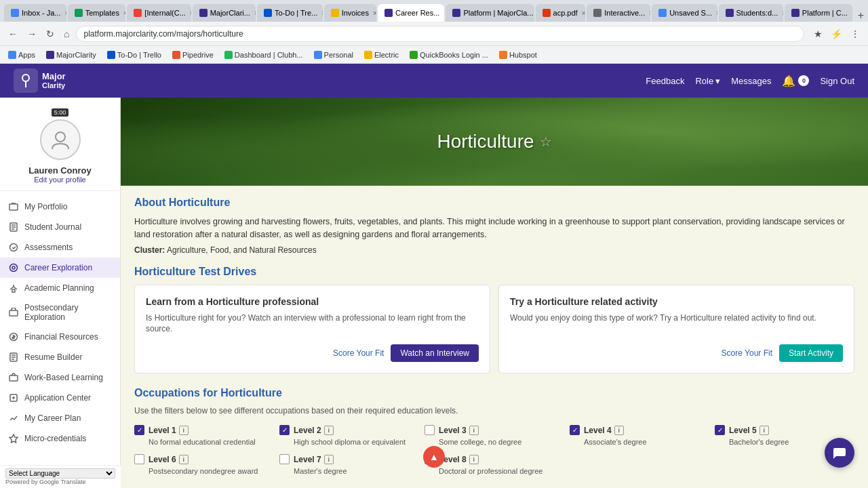  I want to click on level-3-info: i, so click(474, 430).